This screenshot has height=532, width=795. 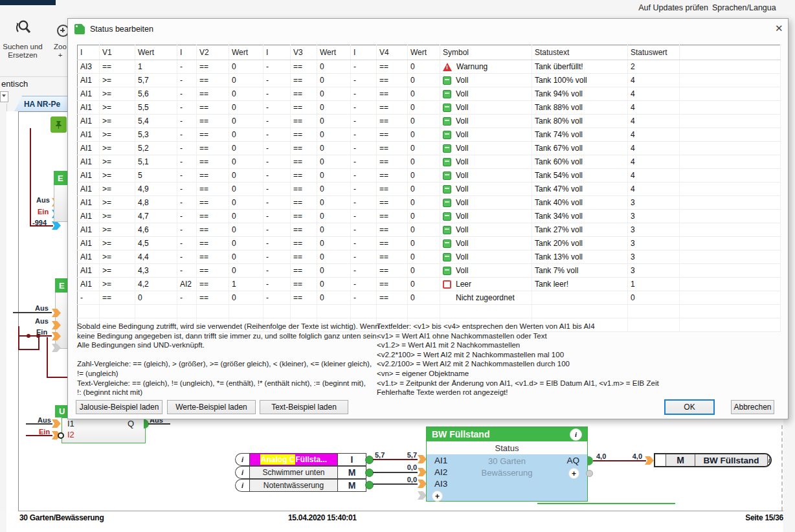 What do you see at coordinates (429, 258) in the screenshot?
I see `table-row: AI1>= 4,4- ==0 -== 0- ==0 Voll Tank 13% …` at bounding box center [429, 258].